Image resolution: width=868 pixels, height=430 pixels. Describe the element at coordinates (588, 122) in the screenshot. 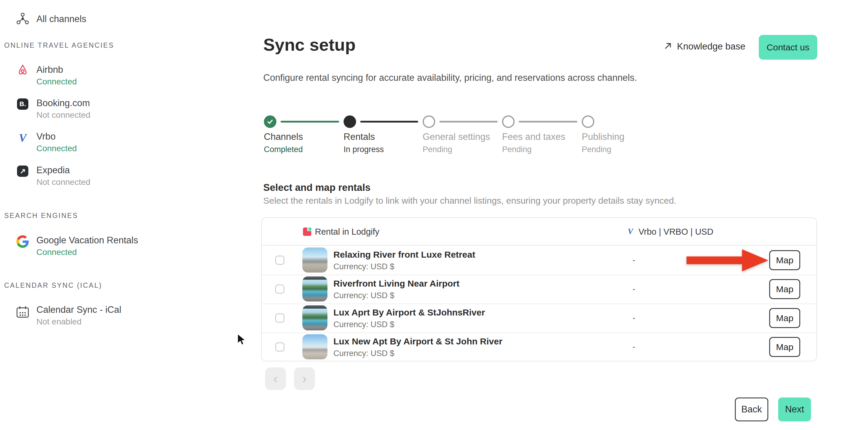

I see `step-publishing-dot` at that location.